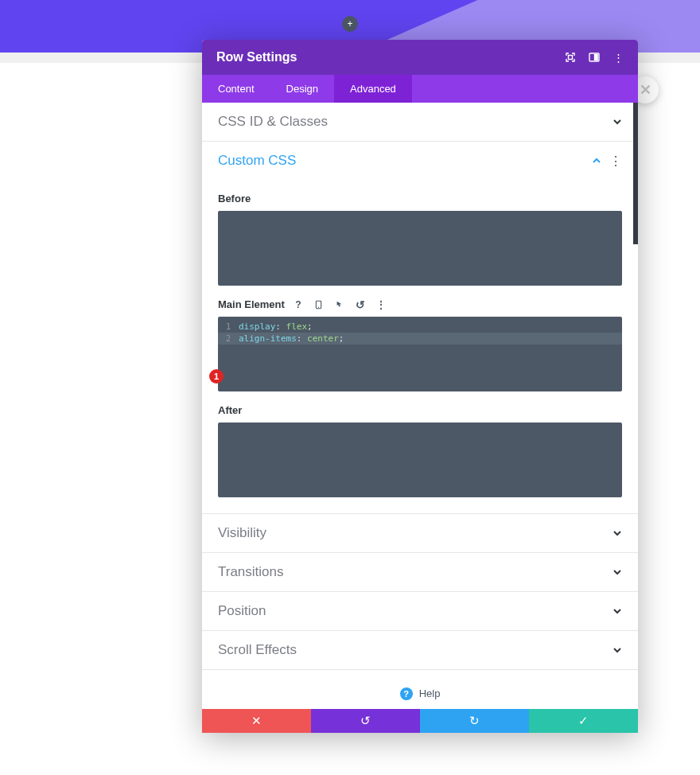  What do you see at coordinates (420, 573) in the screenshot?
I see `accordion-transitions: Transitions` at bounding box center [420, 573].